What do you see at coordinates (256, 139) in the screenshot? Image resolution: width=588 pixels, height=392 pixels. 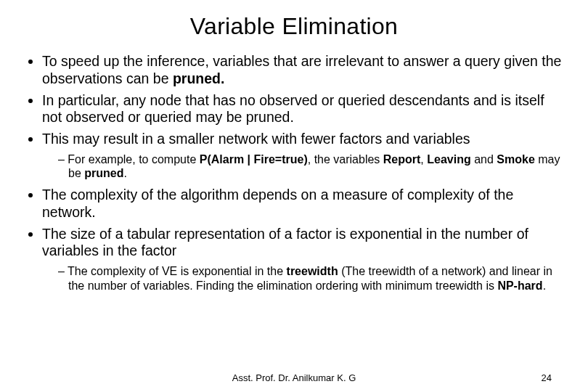 I see `bullet-3-text: This may result in a smaller network wit…` at bounding box center [256, 139].